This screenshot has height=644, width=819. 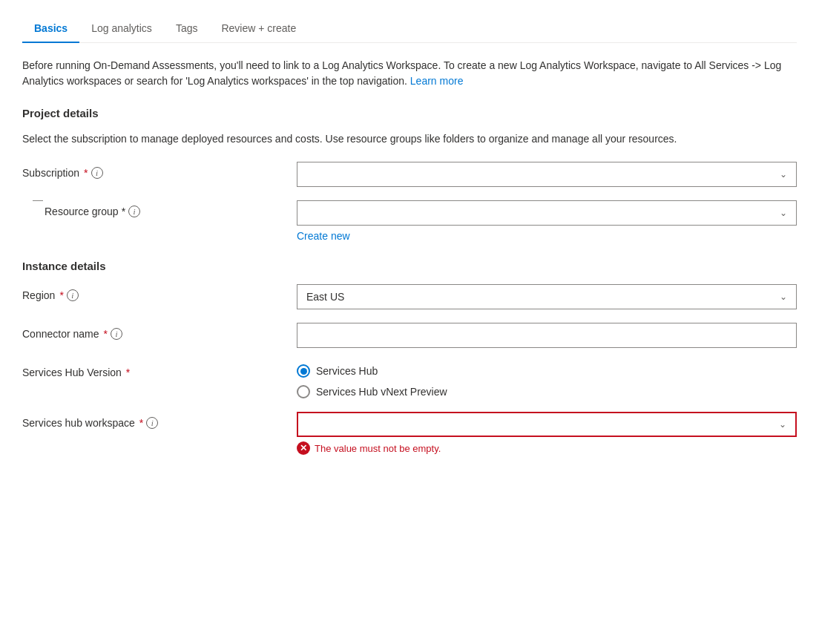 I want to click on subscription-dropdown: ⌄, so click(x=547, y=174).